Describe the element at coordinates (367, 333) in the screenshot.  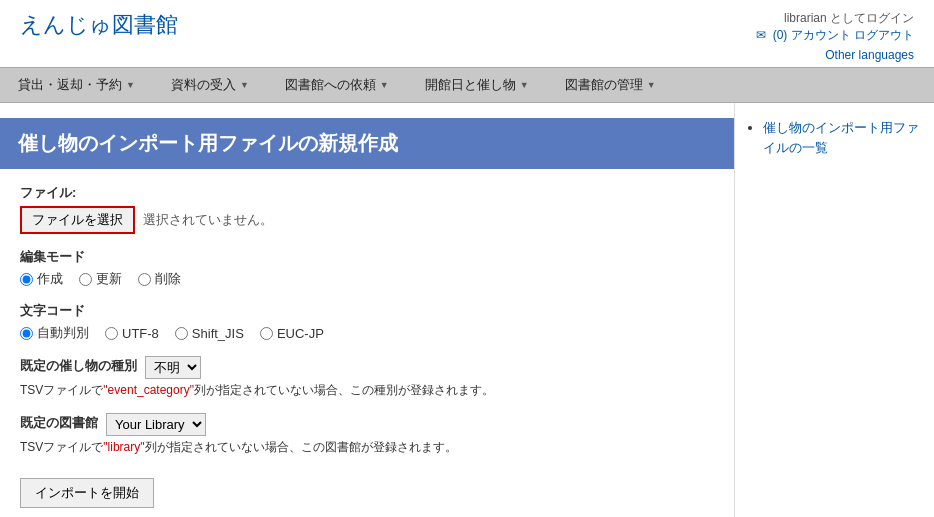
I see `char-code-group: 自動判別 UTF-8 Shift_JIS EUC-JP` at that location.